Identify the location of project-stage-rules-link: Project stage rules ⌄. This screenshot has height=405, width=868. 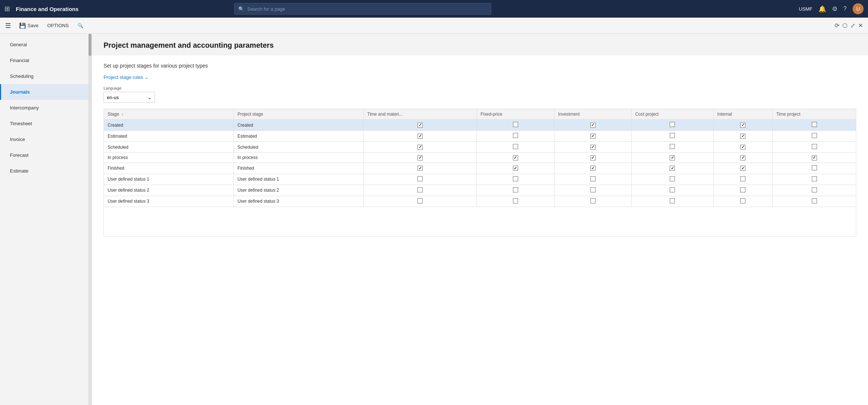
(126, 77).